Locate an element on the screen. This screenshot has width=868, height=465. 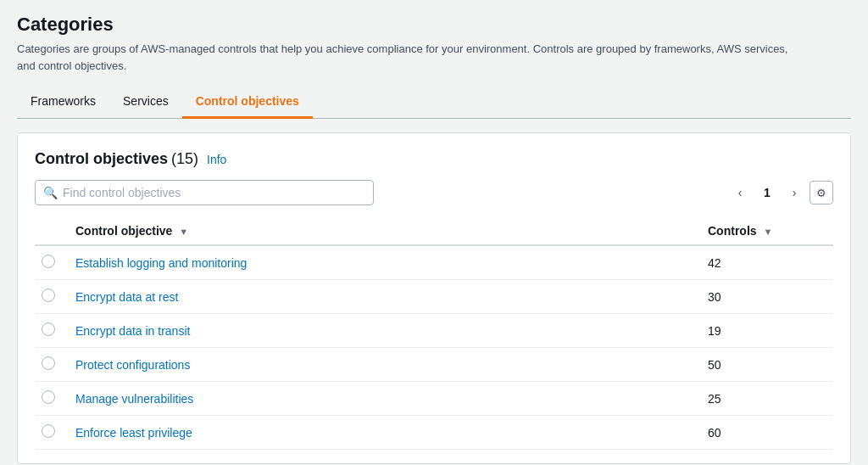
objective-link: Encrypt data at rest is located at coordinates (127, 297).